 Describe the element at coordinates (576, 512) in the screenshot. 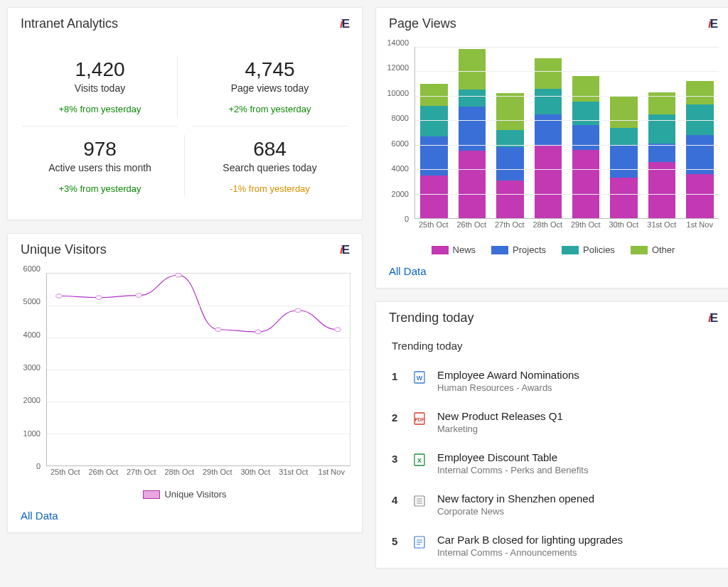

I see `trend-item-meta: Corporate News` at that location.